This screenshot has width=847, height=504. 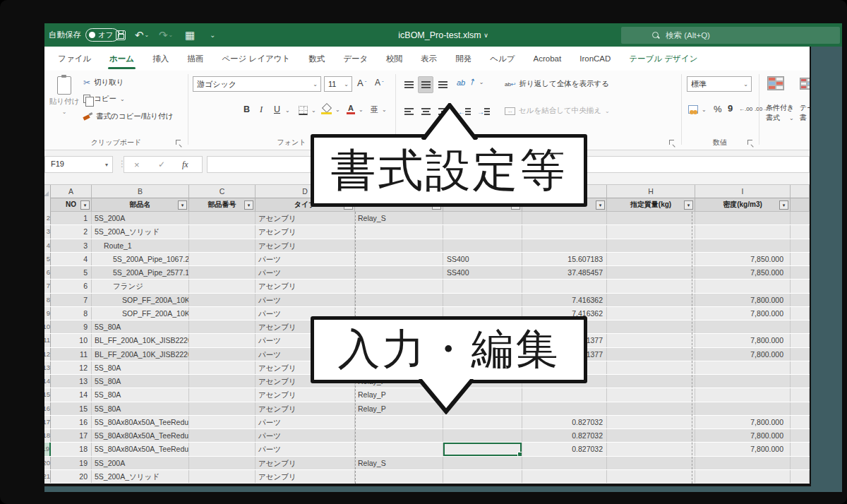 What do you see at coordinates (71, 246) in the screenshot?
I see `cell-no: 3` at bounding box center [71, 246].